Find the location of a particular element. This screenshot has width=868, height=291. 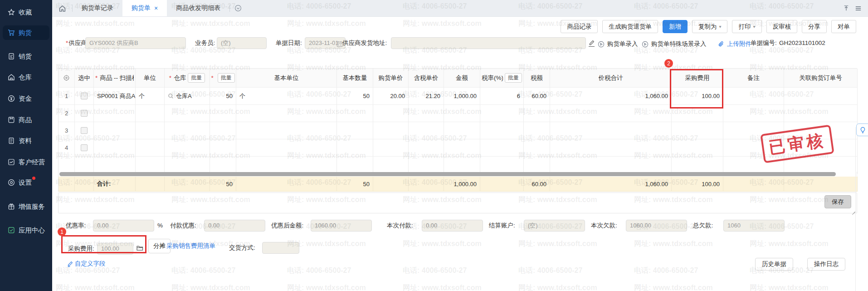

edit-address-icon is located at coordinates (591, 44).